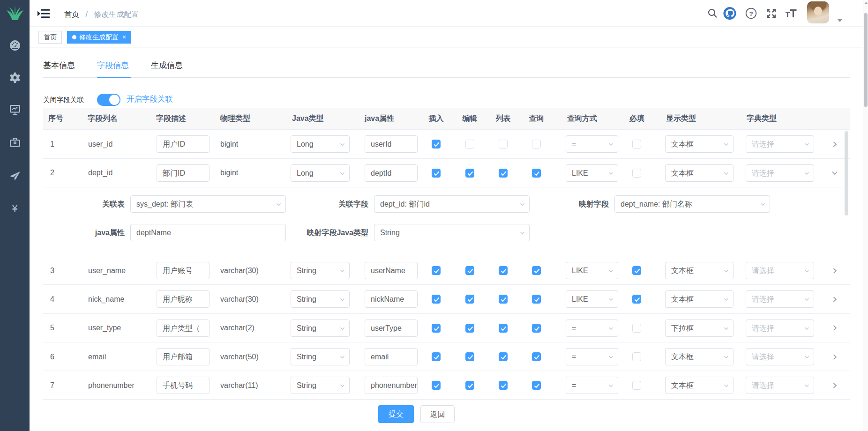 This screenshot has width=868, height=431. I want to click on java-field-input: phonenumber, so click(391, 385).